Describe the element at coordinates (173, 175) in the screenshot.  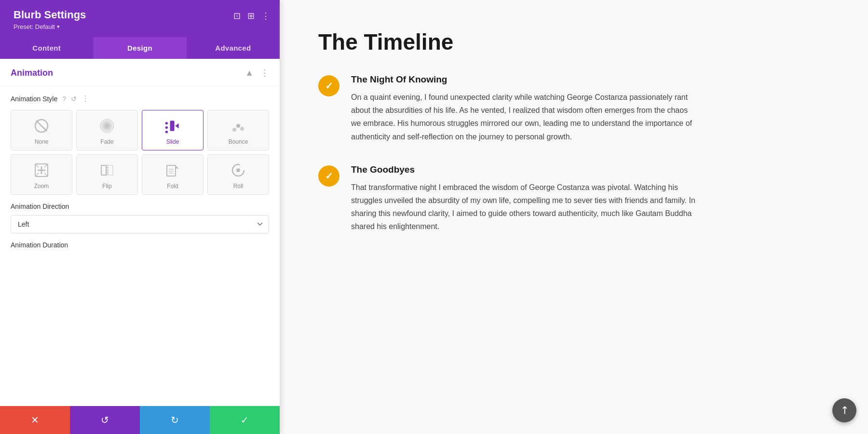
I see `anim-style-fold: Fold` at that location.